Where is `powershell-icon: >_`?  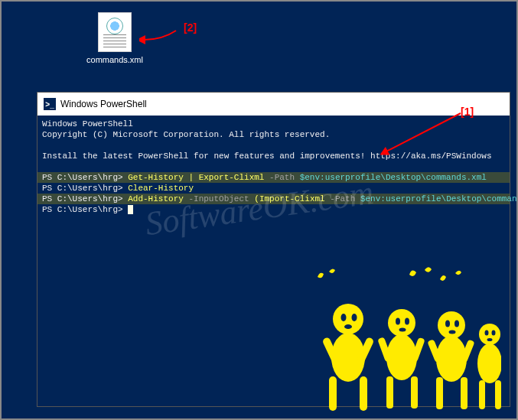 powershell-icon: >_ is located at coordinates (50, 104).